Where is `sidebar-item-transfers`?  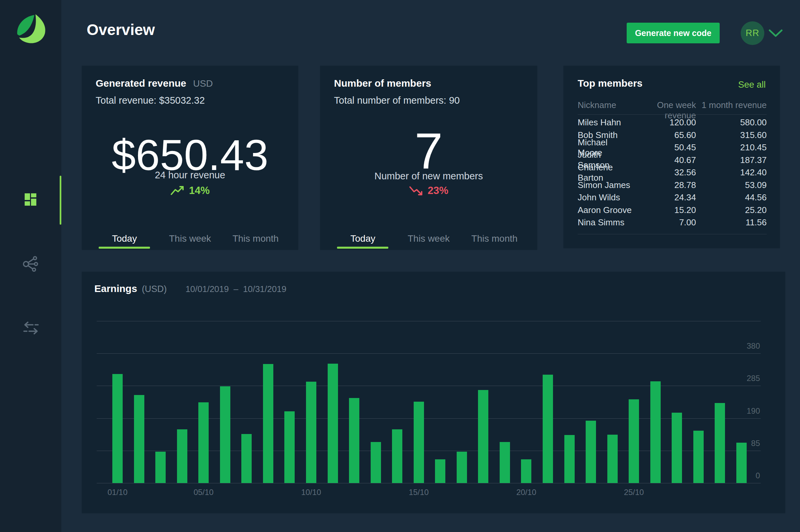
sidebar-item-transfers is located at coordinates (31, 328).